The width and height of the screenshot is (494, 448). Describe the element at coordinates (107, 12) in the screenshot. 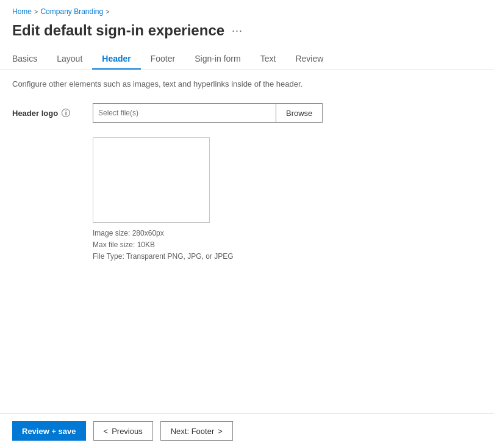

I see `breadcrumb-sep-2: >` at that location.